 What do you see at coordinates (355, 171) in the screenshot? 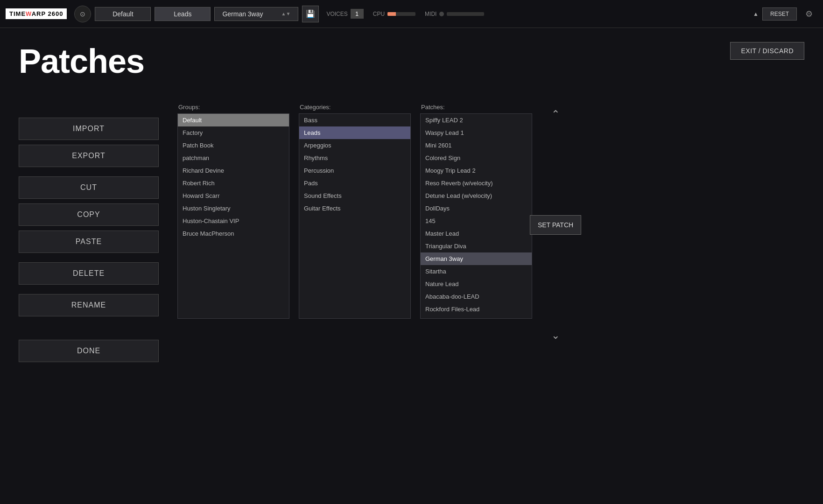
I see `category-item: Percussion` at bounding box center [355, 171].